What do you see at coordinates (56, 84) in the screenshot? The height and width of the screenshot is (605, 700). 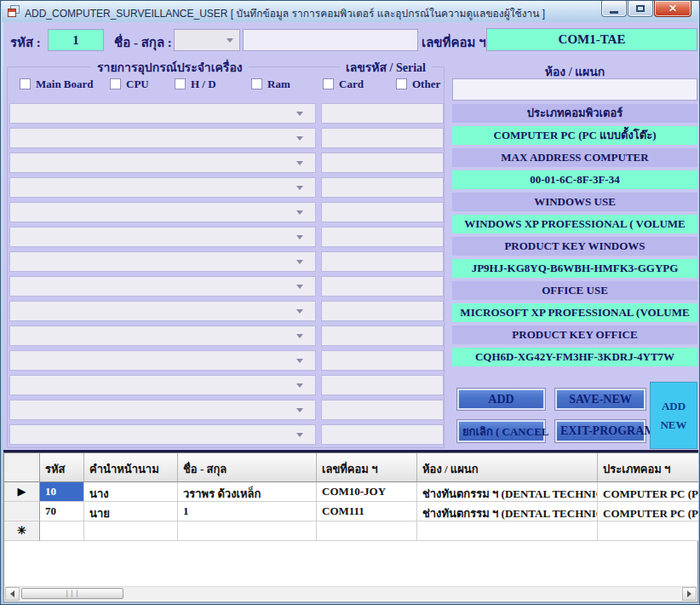 I see `checkbox-main-board: Main Board` at bounding box center [56, 84].